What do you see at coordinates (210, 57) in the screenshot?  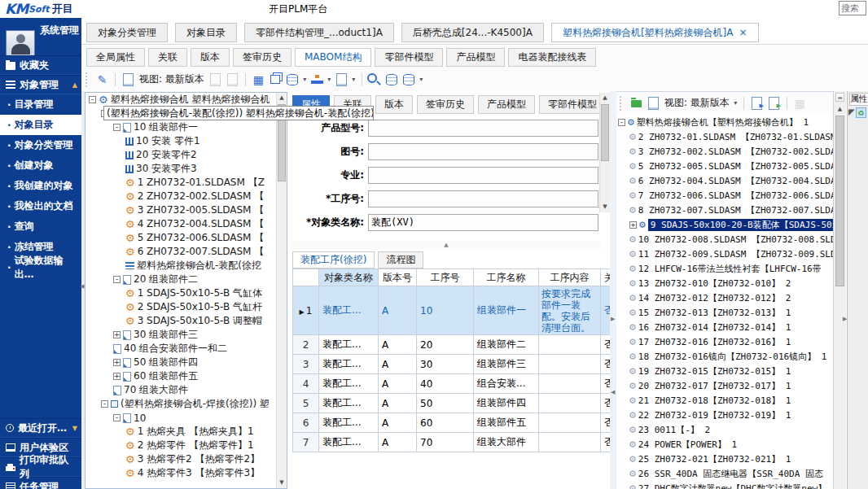 I see `content-tab-版本: 版本` at bounding box center [210, 57].